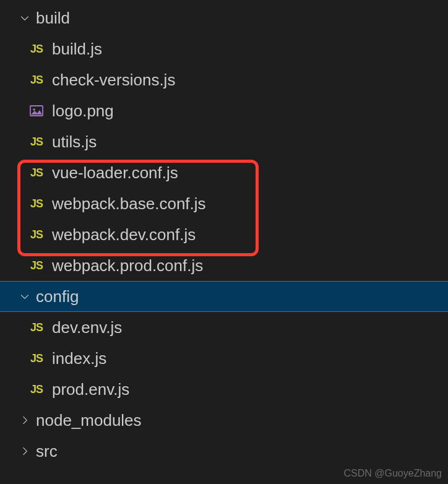 This screenshot has height=484, width=448. What do you see at coordinates (224, 420) in the screenshot?
I see `folder-node-modules: node_modules` at bounding box center [224, 420].